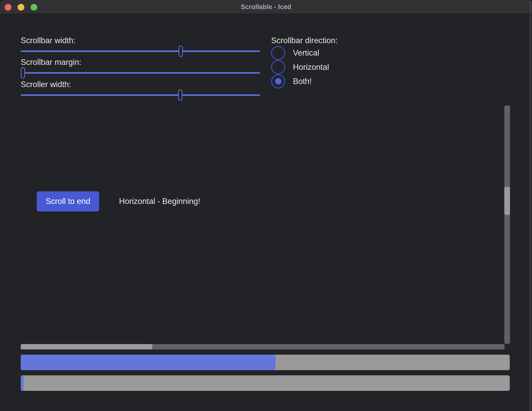  Describe the element at coordinates (507, 225) in the screenshot. I see `vertical-scrollbar-track` at that location.